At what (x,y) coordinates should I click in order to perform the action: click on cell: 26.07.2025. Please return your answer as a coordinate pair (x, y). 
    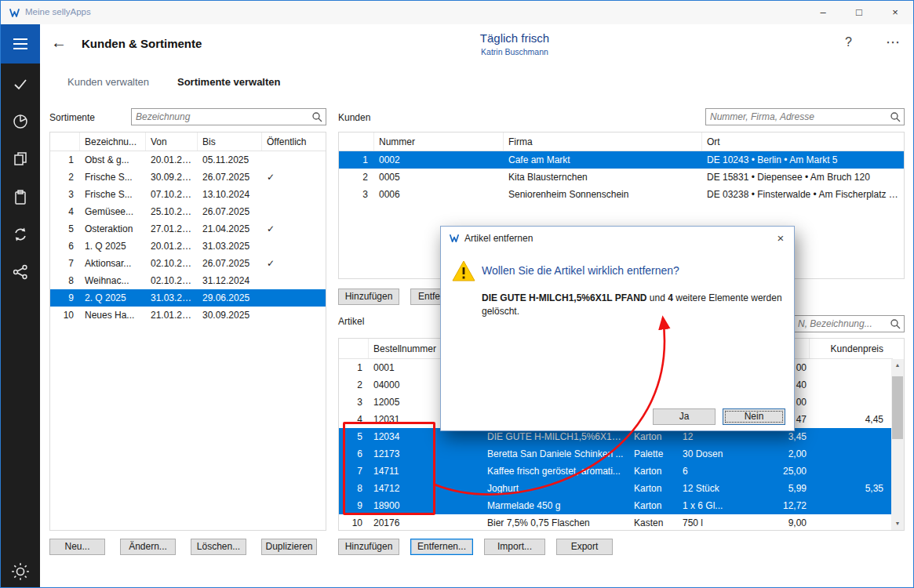
    Looking at the image, I should click on (230, 177).